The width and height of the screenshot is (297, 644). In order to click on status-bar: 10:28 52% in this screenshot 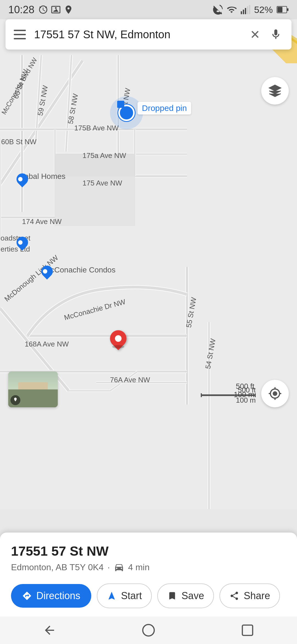, I will do `click(148, 10)`.